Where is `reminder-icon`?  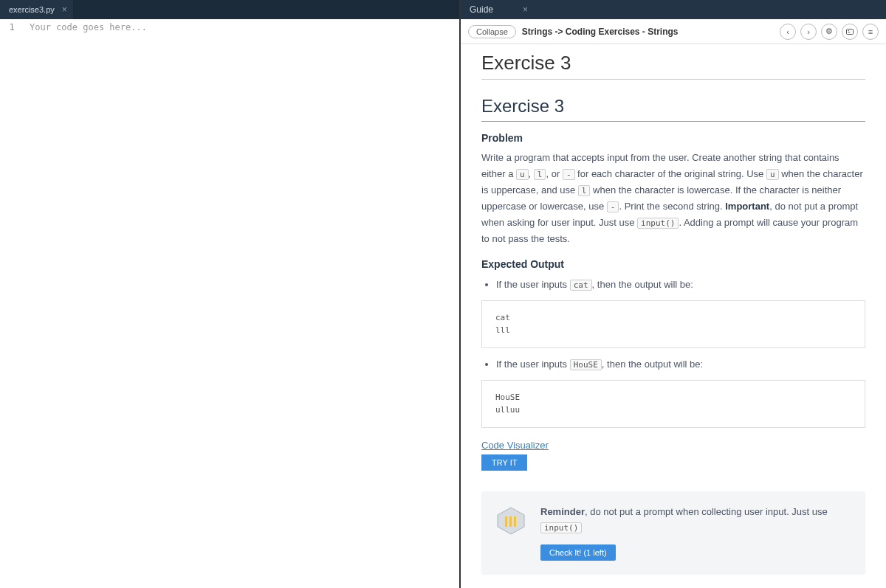 reminder-icon is located at coordinates (511, 521).